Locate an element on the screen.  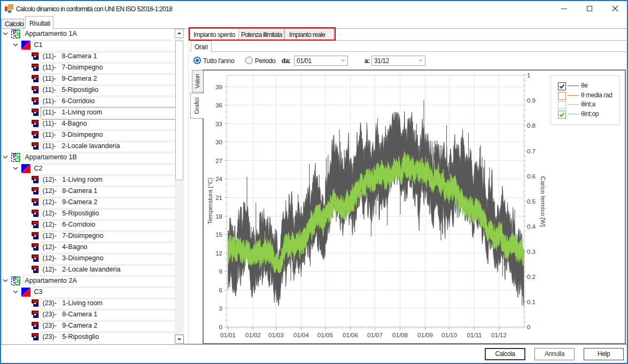
svg-text: 0.1 is located at coordinates (531, 302).